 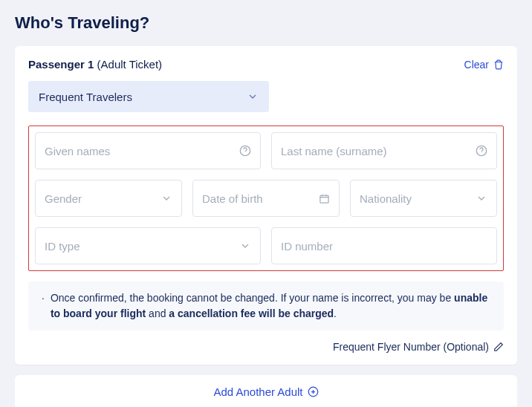 What do you see at coordinates (334, 152) in the screenshot?
I see `last-name-placeholder: Last name (surname)` at bounding box center [334, 152].